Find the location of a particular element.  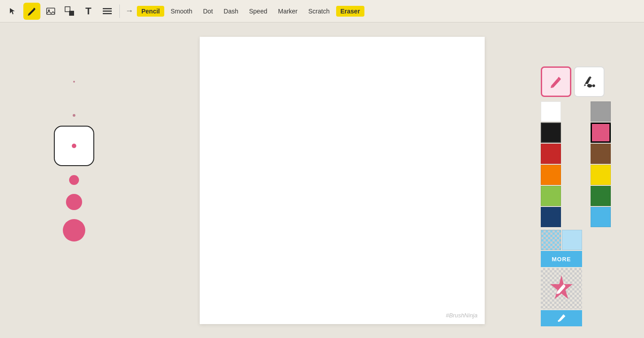

color-gray is located at coordinates (600, 111).